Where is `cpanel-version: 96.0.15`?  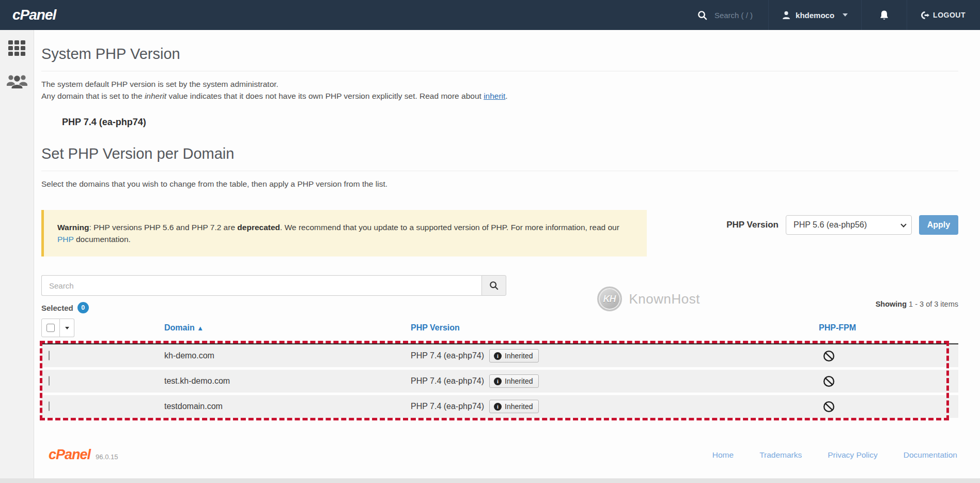
cpanel-version: 96.0.15 is located at coordinates (106, 457).